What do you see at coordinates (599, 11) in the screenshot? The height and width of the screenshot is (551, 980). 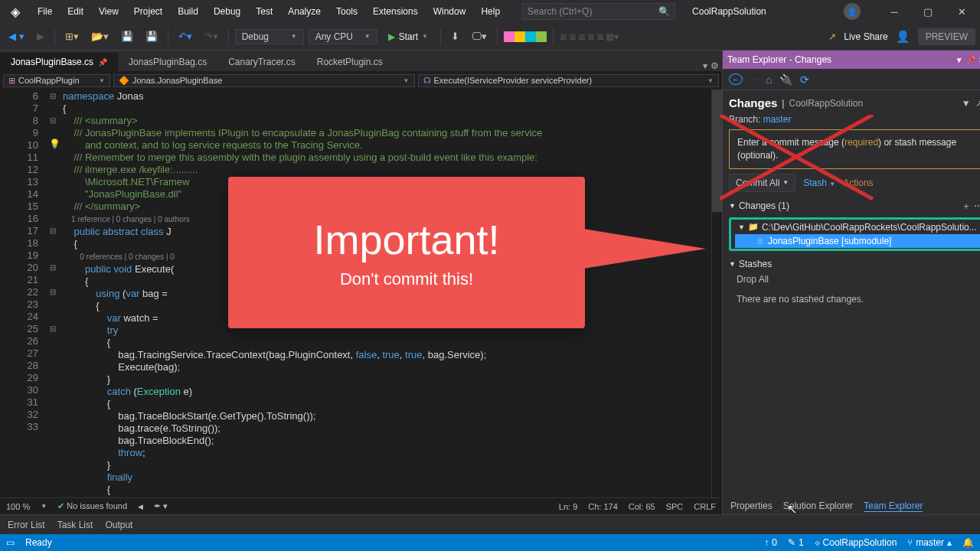 I see `quick-search: Search (Ctrl+Q) 🔍` at bounding box center [599, 11].